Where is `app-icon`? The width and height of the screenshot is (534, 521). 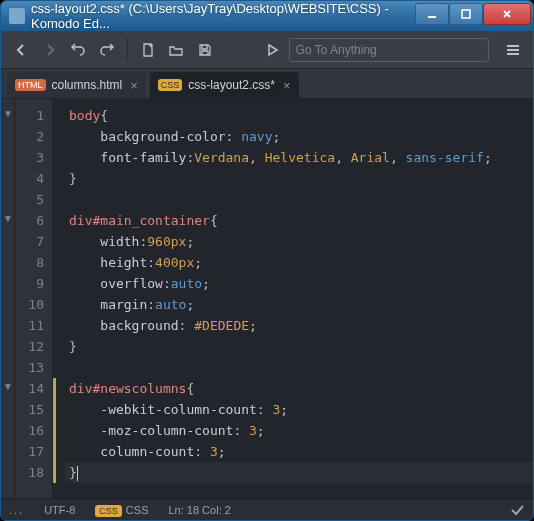
app-icon is located at coordinates (17, 16).